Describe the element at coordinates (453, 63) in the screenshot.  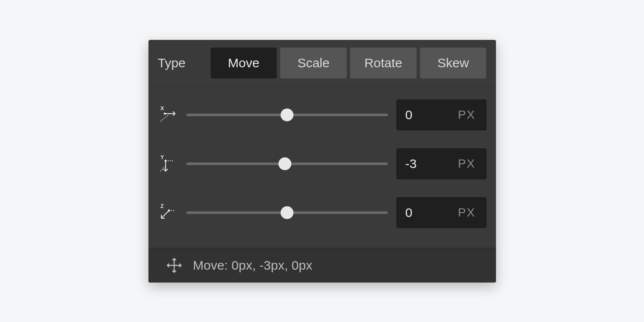
I see `tab-skew: Skew` at that location.